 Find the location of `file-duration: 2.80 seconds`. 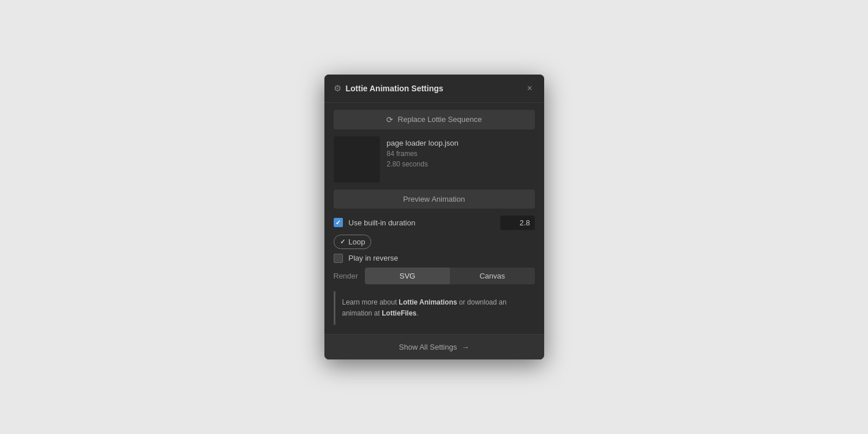

file-duration: 2.80 seconds is located at coordinates (423, 164).